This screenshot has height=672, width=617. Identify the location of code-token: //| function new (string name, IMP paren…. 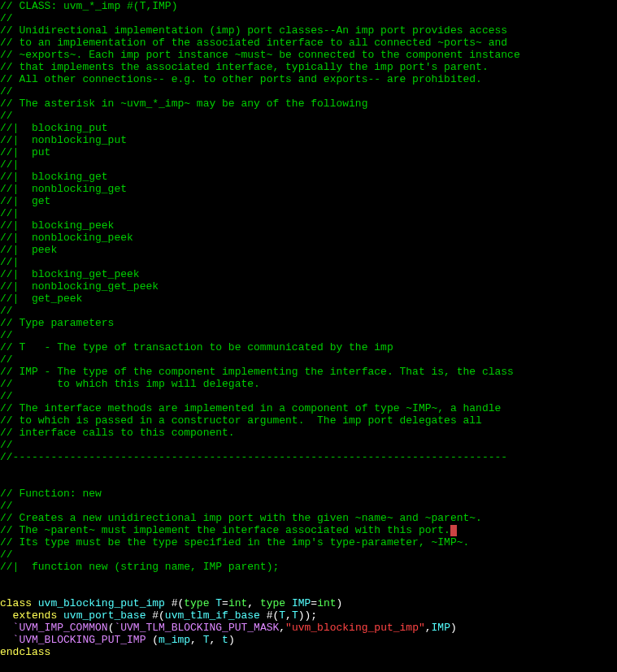
(140, 567).